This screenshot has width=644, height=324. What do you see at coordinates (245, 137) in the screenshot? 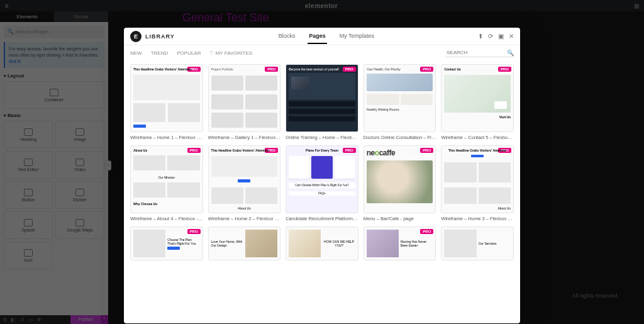
I see `template-title: Wireframe – Gallery 1 – Flexbox - pa...` at bounding box center [245, 137].